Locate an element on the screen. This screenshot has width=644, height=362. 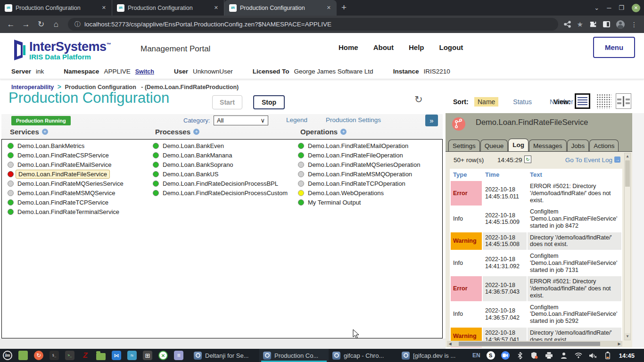
nav-link-about: About is located at coordinates (384, 47).